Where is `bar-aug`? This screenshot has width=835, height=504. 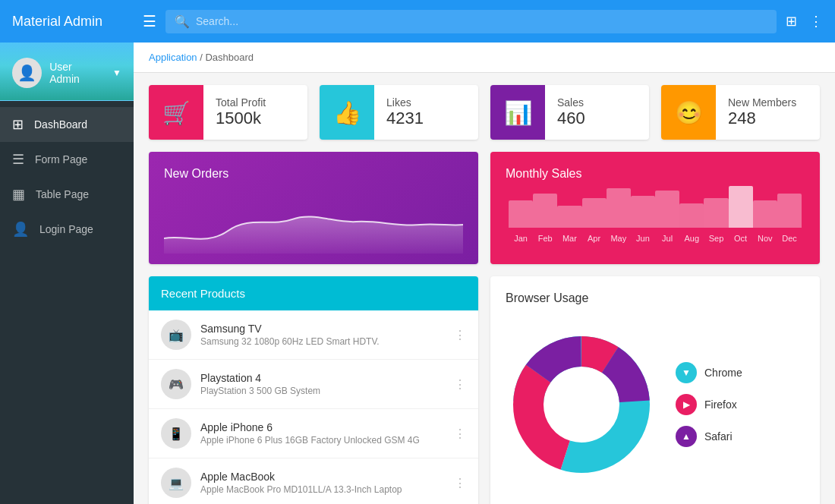 bar-aug is located at coordinates (692, 216).